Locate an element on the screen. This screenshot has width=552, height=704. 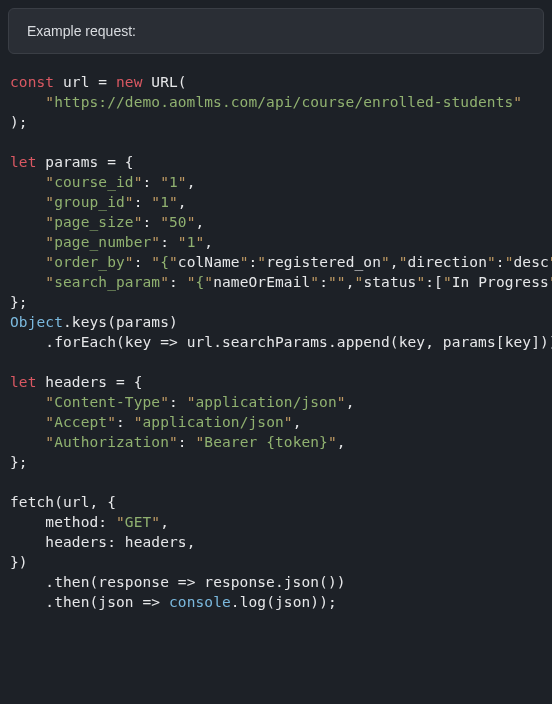
code-line: headers: headers, is located at coordinates (102, 542).